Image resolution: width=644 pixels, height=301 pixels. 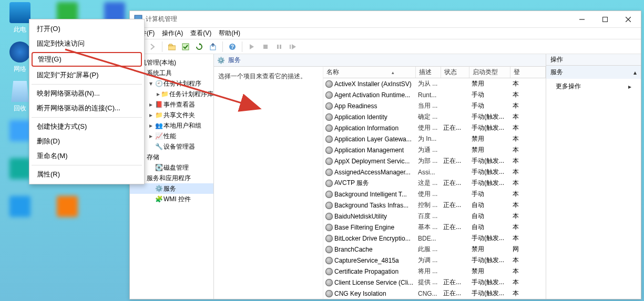 I want to click on ctx-disconnect-drive: 断开网络驱动器的连接(C)..., so click(x=87, y=108).